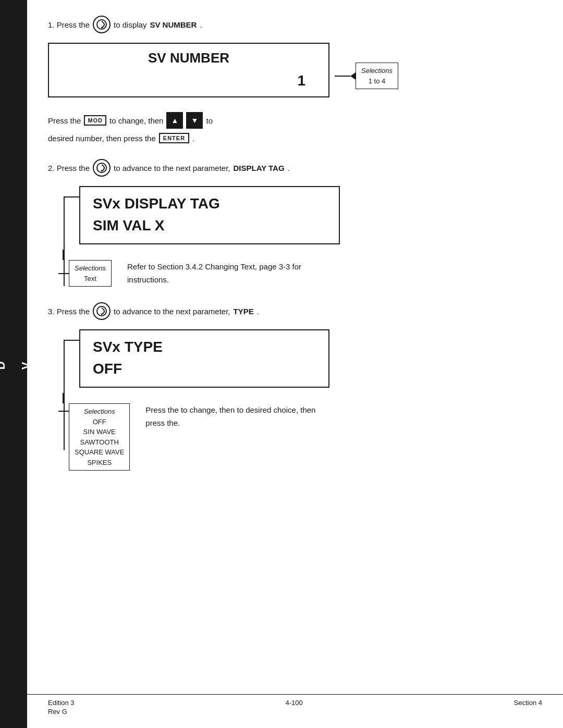  I want to click on step2-refer-line2: instructions., so click(214, 279).